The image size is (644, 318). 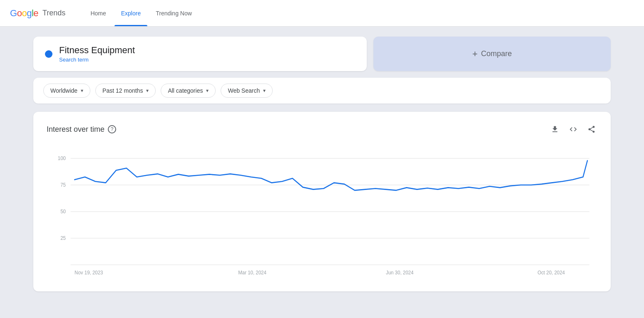 I want to click on chart-title: Interest over time, so click(x=76, y=130).